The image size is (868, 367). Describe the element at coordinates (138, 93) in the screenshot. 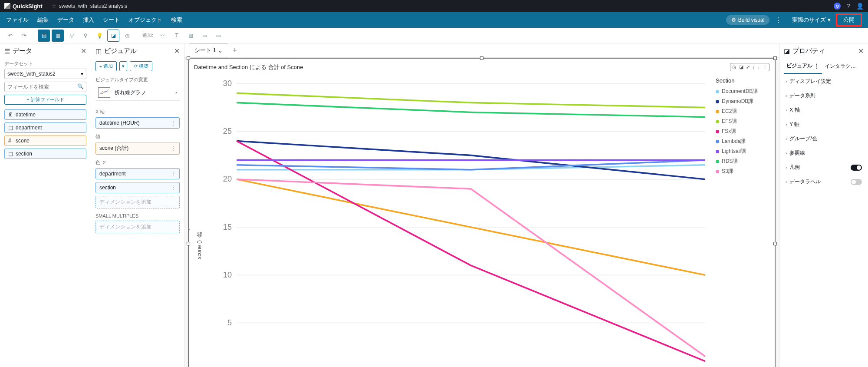

I see `chart-type-selector: 折れ線グラフ ›` at that location.